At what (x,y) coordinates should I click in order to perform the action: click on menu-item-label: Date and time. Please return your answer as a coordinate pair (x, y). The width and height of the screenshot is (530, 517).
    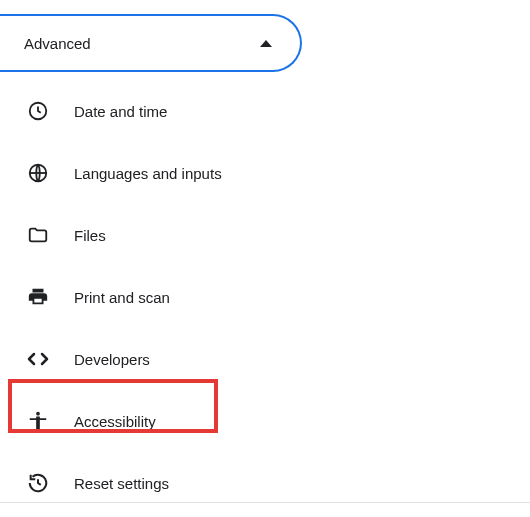
    Looking at the image, I should click on (120, 112).